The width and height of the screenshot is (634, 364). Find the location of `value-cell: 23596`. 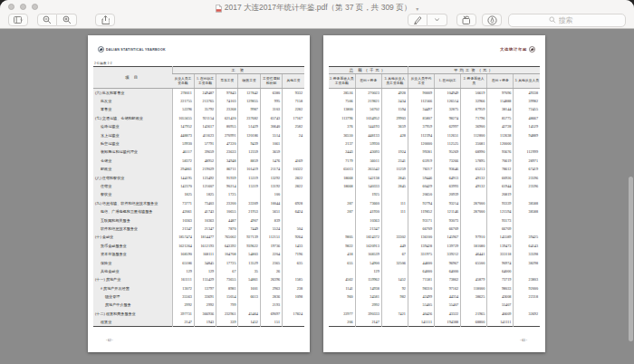

value-cell: 23596 is located at coordinates (527, 187).